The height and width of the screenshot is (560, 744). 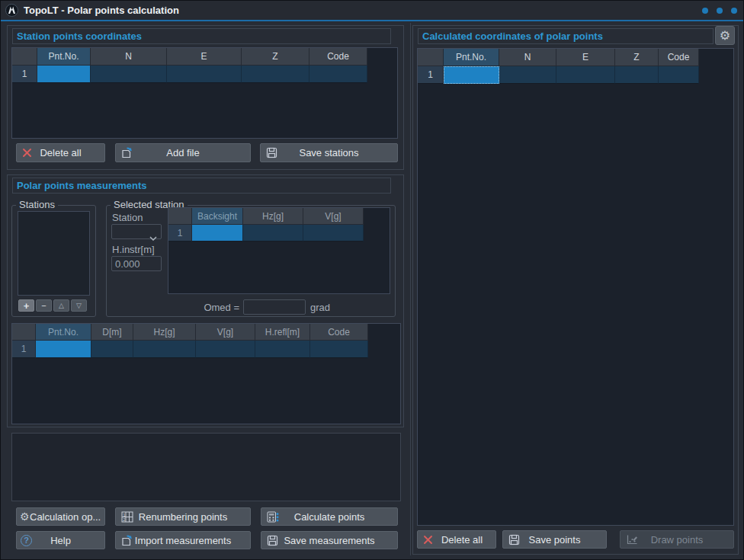 What do you see at coordinates (217, 308) in the screenshot?
I see `omed-label: Omed =` at bounding box center [217, 308].